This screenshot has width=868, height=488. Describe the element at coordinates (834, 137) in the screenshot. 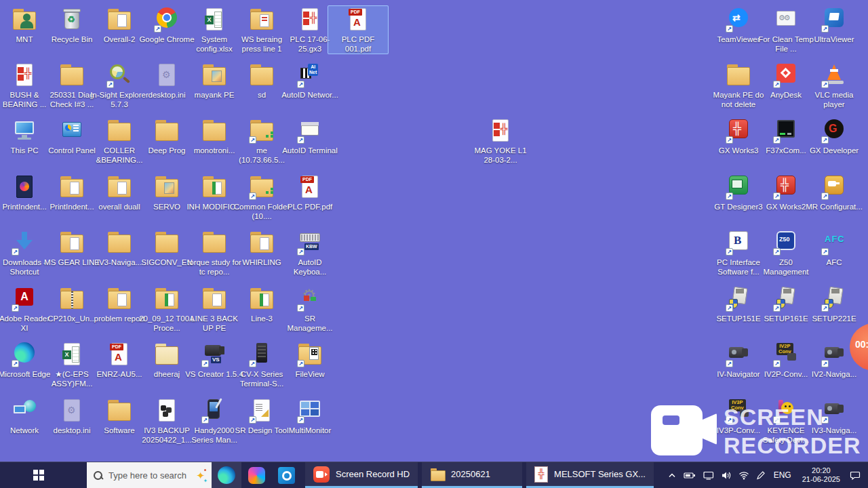

I see `desktop-icon-gx-developer: G↗GX Developer` at that location.